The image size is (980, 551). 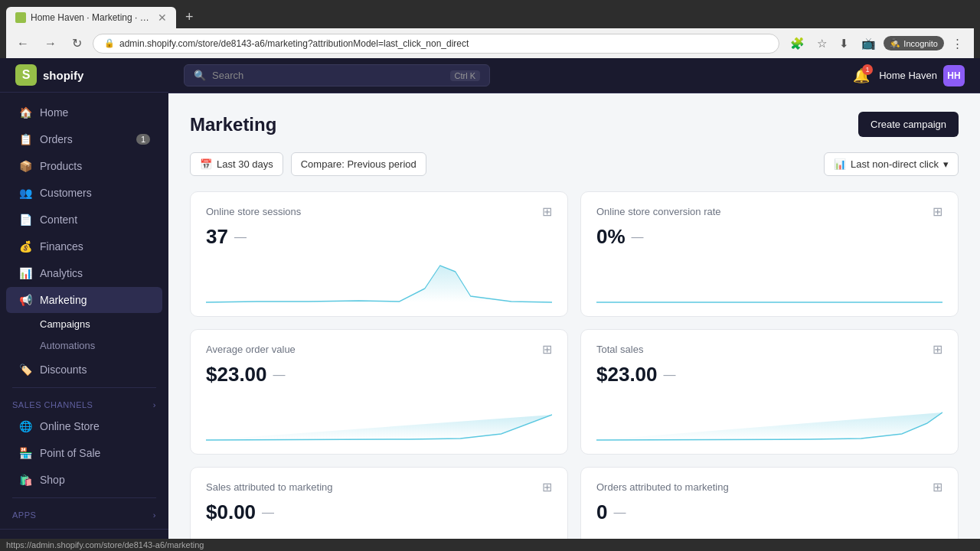 What do you see at coordinates (61, 166) in the screenshot?
I see `sidebar-item-label-products: Products` at bounding box center [61, 166].